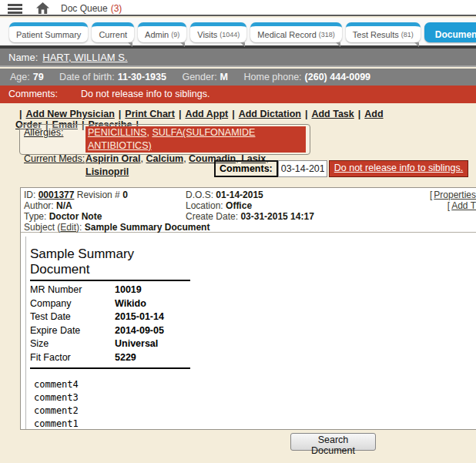 This screenshot has height=463, width=476. Describe the element at coordinates (333, 442) in the screenshot. I see `search-document-button: Search Document` at that location.